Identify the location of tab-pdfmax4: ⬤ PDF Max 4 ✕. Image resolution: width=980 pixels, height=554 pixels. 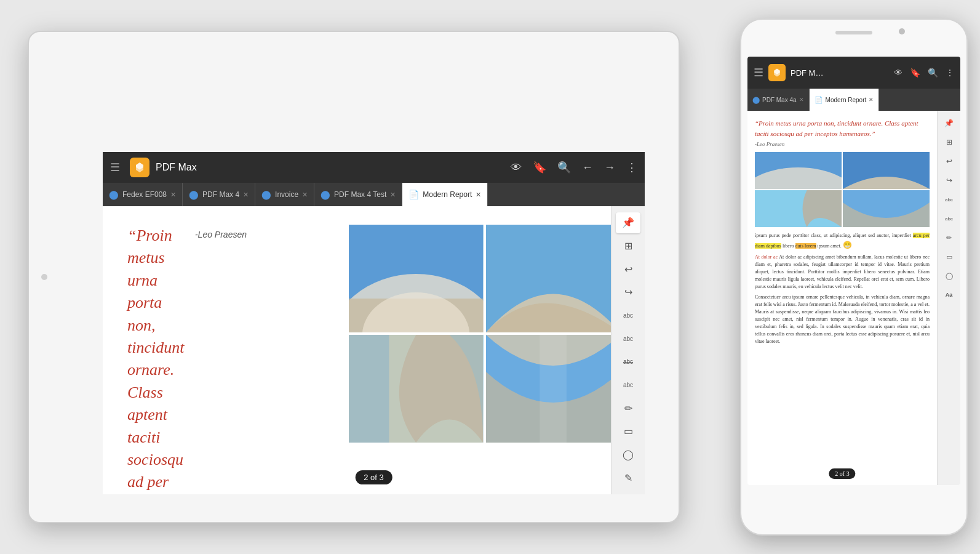
(219, 195).